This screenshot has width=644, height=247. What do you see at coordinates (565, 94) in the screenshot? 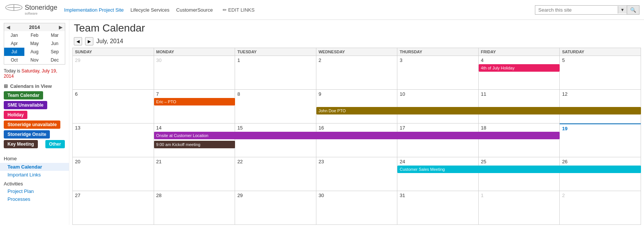
I see `cell-date: 12` at bounding box center [565, 94].